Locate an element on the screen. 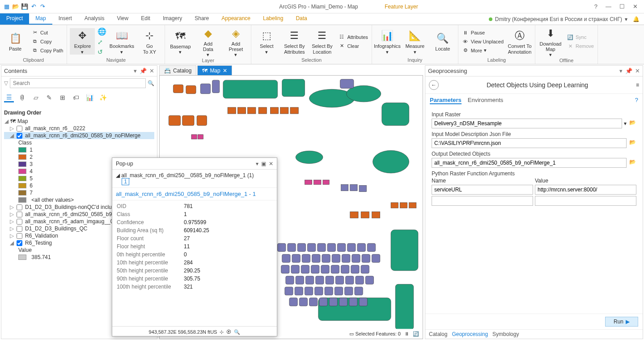 The image size is (644, 340). input-raster-dropdown-icon: ▾ is located at coordinates (625, 123).